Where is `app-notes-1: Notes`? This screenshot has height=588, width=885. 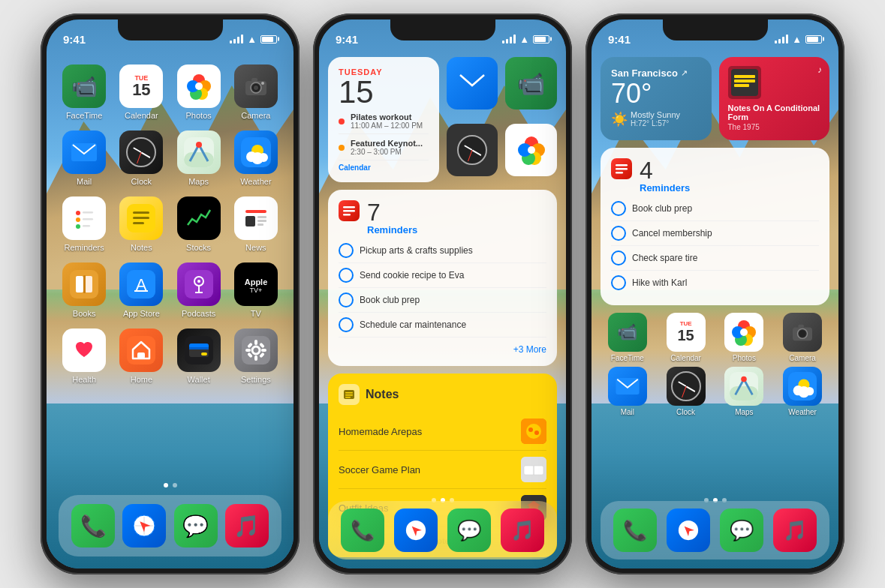 app-notes-1: Notes is located at coordinates (141, 224).